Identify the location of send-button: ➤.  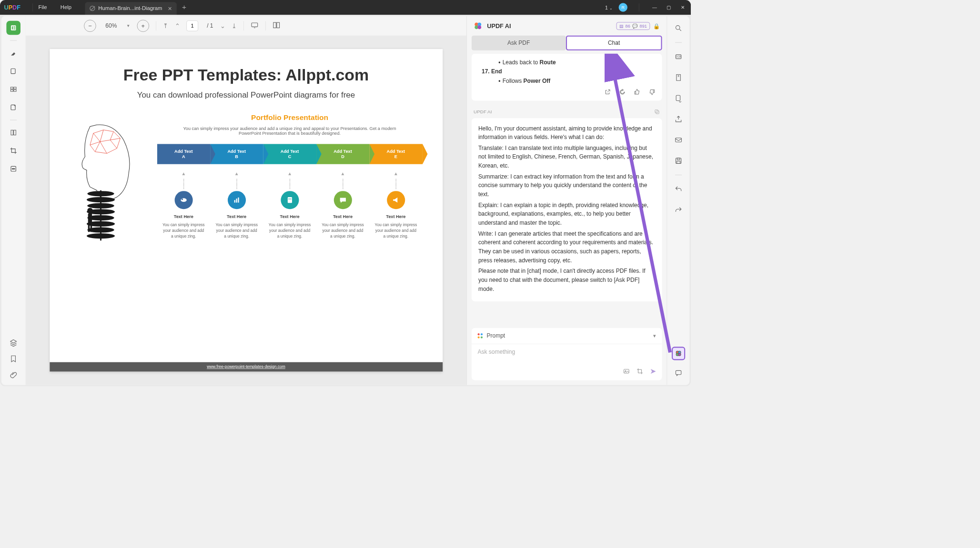
(653, 371).